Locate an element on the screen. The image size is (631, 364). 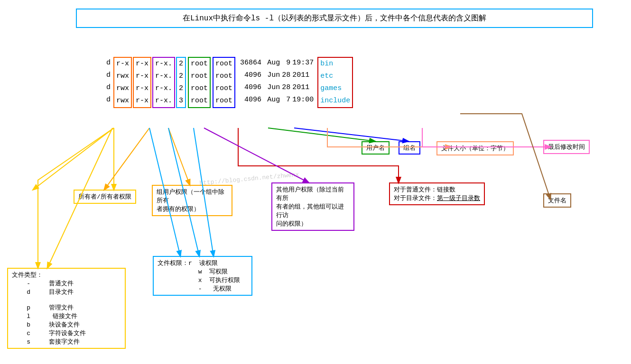
col-size: 36864 4096 4096 4096 is located at coordinates (251, 82).